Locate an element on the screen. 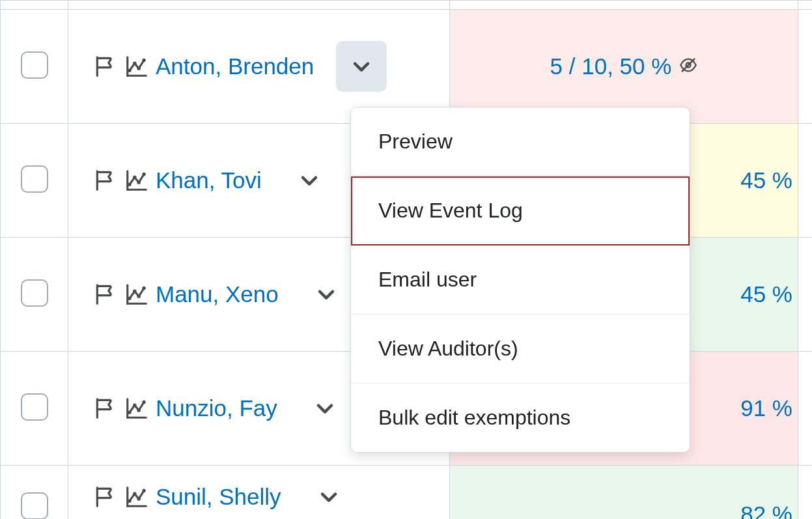 The image size is (812, 519). header-name-cell is located at coordinates (259, 5).